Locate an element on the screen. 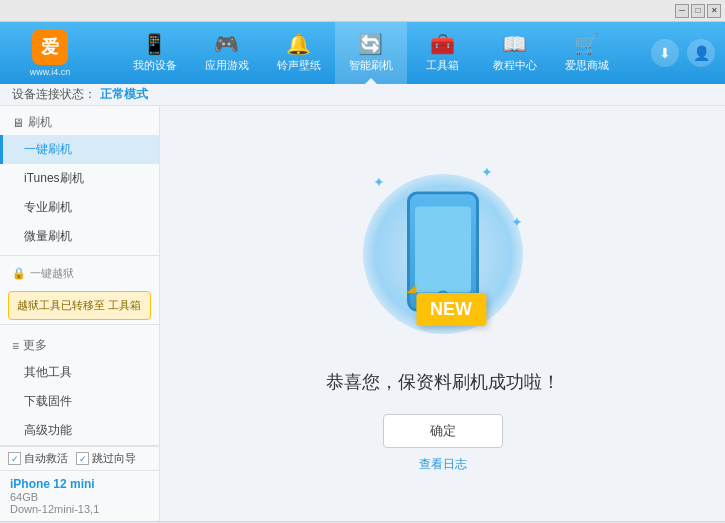  nav-toolbox: 🧰 工具箱 is located at coordinates (443, 53).